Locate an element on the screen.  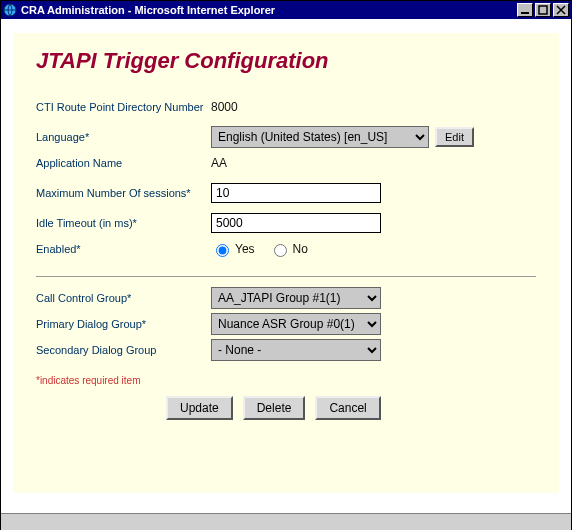
primary-dialog-label: Primary Dialog Group* is located at coordinates (124, 324).